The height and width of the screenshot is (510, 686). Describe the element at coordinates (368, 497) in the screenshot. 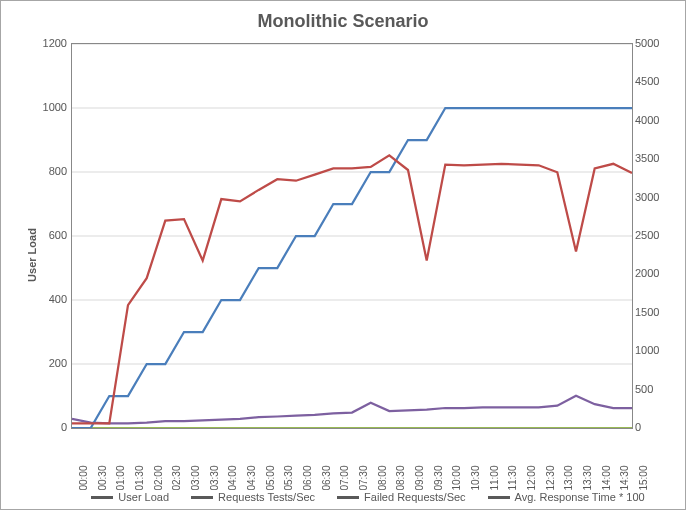

I see `legend: User Load Requests Tests/Sec Failed Requ…` at that location.